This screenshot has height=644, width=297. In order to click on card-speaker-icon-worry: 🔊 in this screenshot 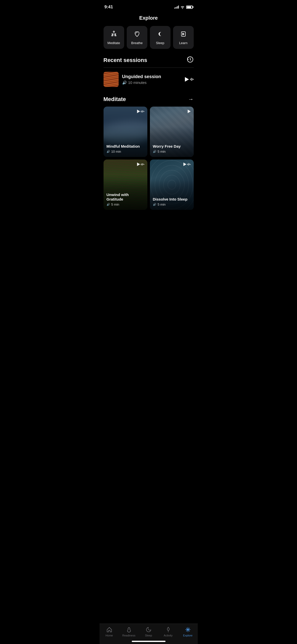, I will do `click(155, 152)`.